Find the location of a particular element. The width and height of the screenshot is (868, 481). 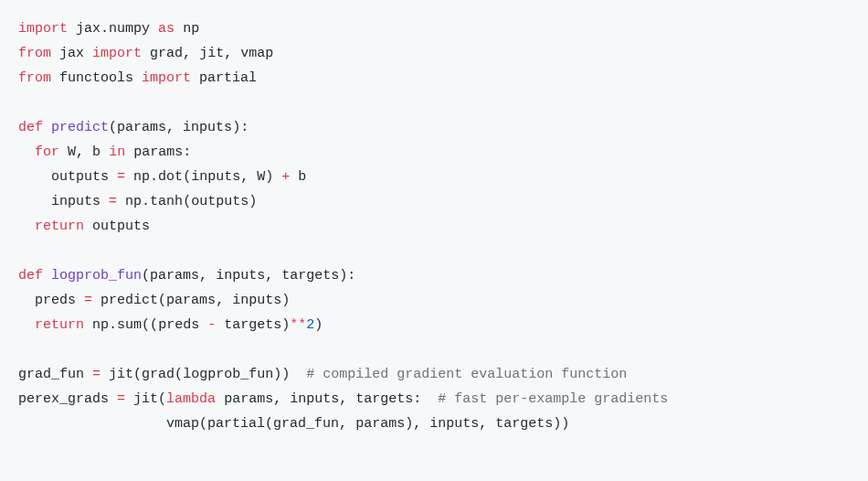

call-vmap: vmap is located at coordinates (183, 424).